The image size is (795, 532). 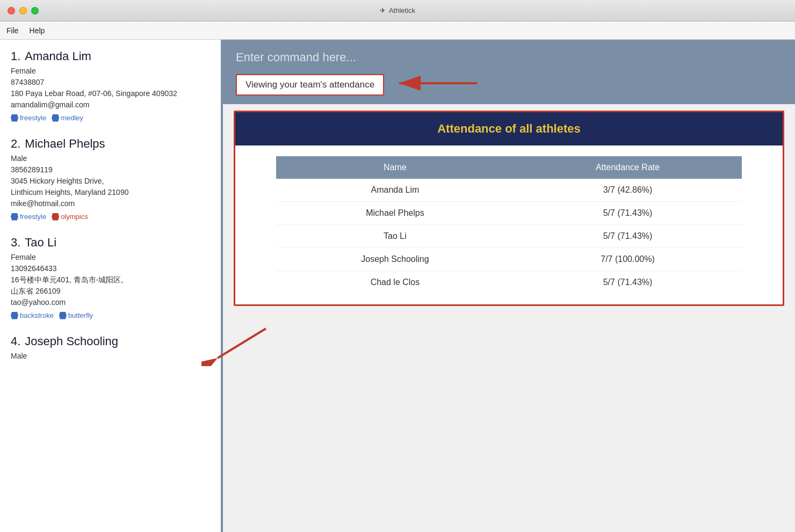 What do you see at coordinates (310, 85) in the screenshot?
I see `command-response: Viewing your team's attendance` at bounding box center [310, 85].